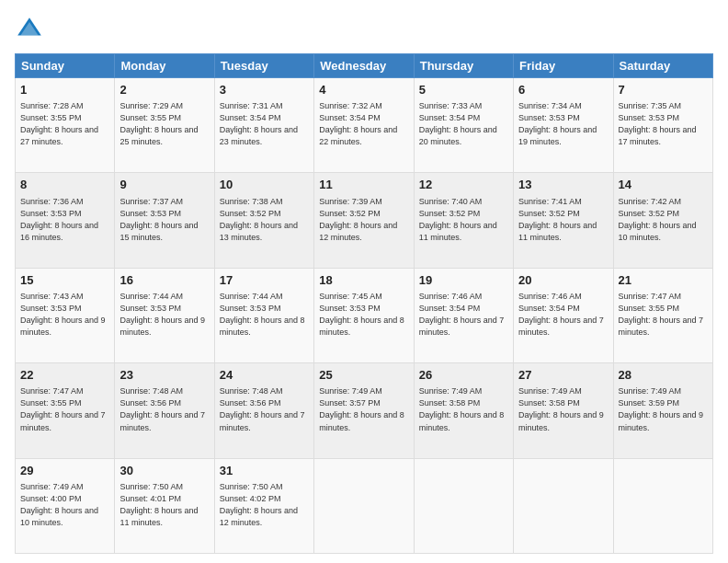 The height and width of the screenshot is (563, 728). I want to click on cell-content: Sunrise: 7:50 AMSunset: 4:01 PMDaylight:…, so click(164, 505).